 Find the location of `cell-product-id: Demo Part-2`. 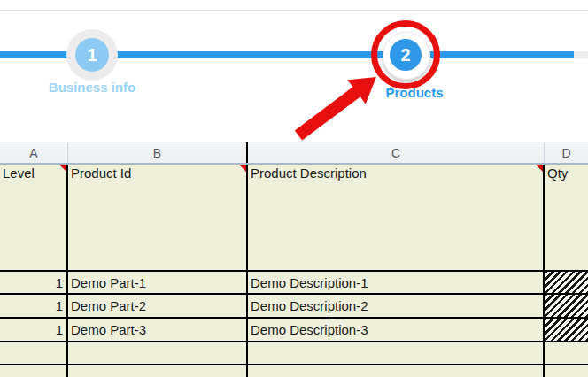

cell-product-id: Demo Part-2 is located at coordinates (158, 306).